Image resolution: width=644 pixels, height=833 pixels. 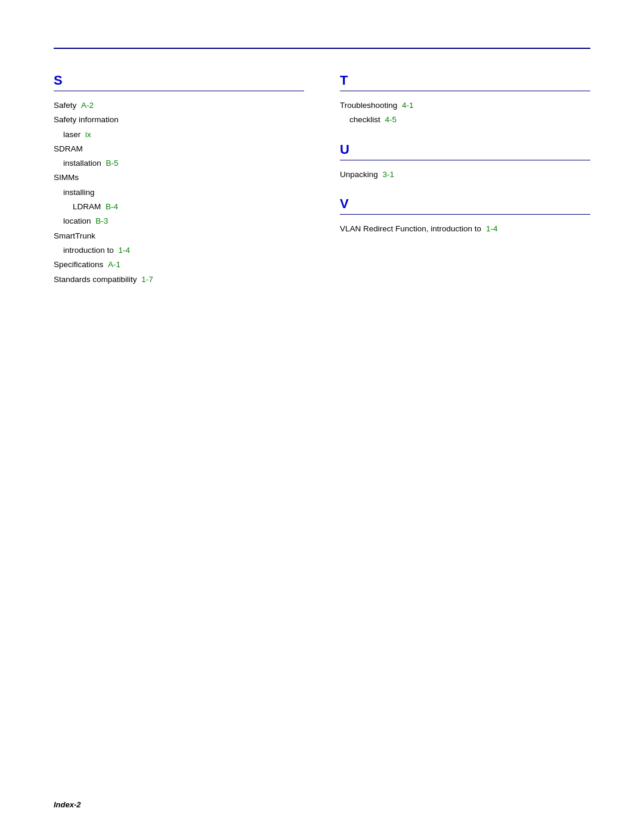 What do you see at coordinates (179, 193) in the screenshot?
I see `left-index-entries: Safety A-2 Safety information laser ix S…` at bounding box center [179, 193].